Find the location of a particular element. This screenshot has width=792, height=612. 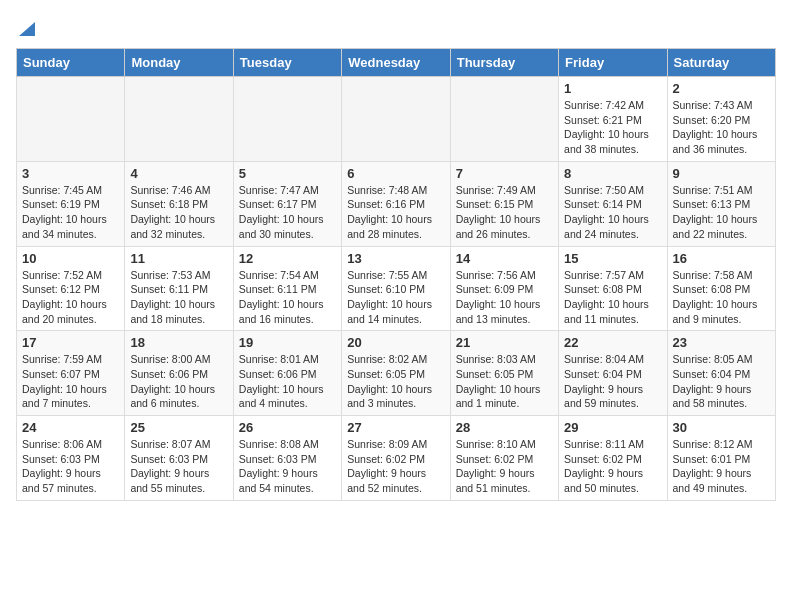

calendar-cell: 3Sunrise: 7:45 AMSunset: 6:19 PMDaylight… is located at coordinates (71, 204).